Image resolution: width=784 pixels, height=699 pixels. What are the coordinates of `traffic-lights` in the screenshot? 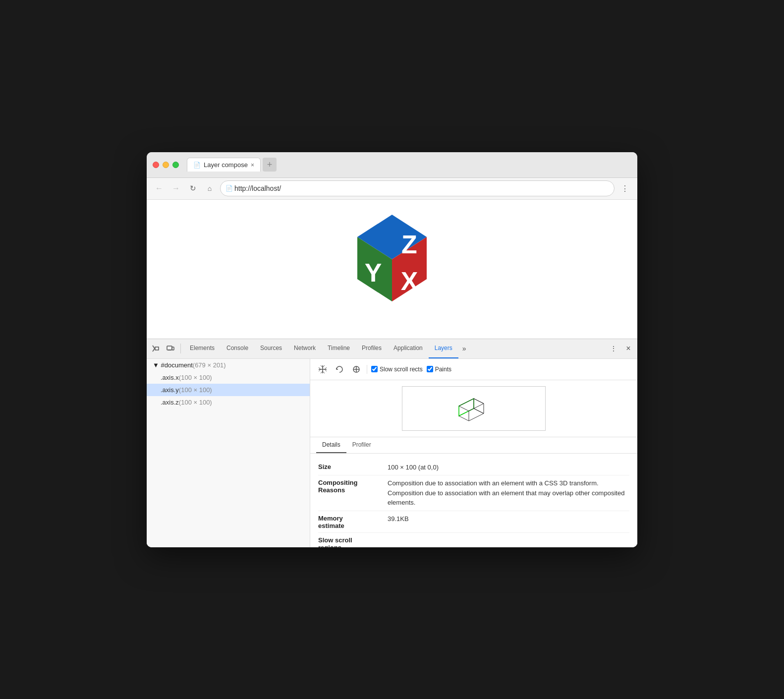 It's located at (166, 165).